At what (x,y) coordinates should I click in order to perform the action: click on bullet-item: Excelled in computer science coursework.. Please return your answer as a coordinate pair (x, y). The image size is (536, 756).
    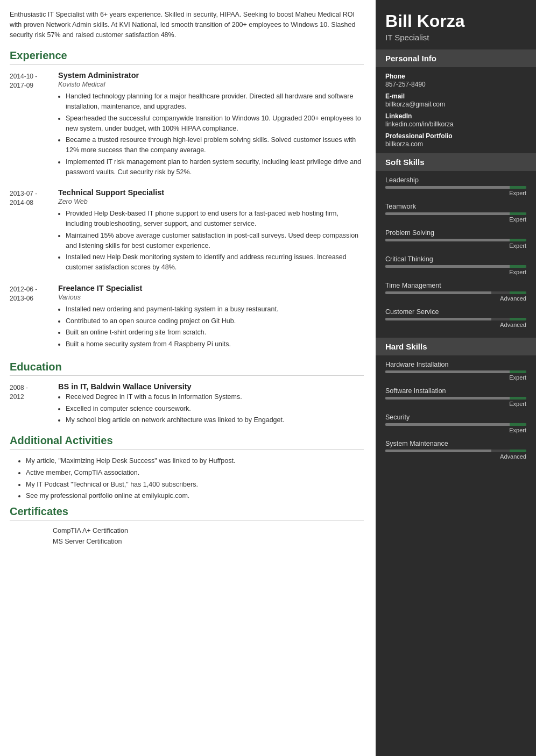
    Looking at the image, I should click on (215, 409).